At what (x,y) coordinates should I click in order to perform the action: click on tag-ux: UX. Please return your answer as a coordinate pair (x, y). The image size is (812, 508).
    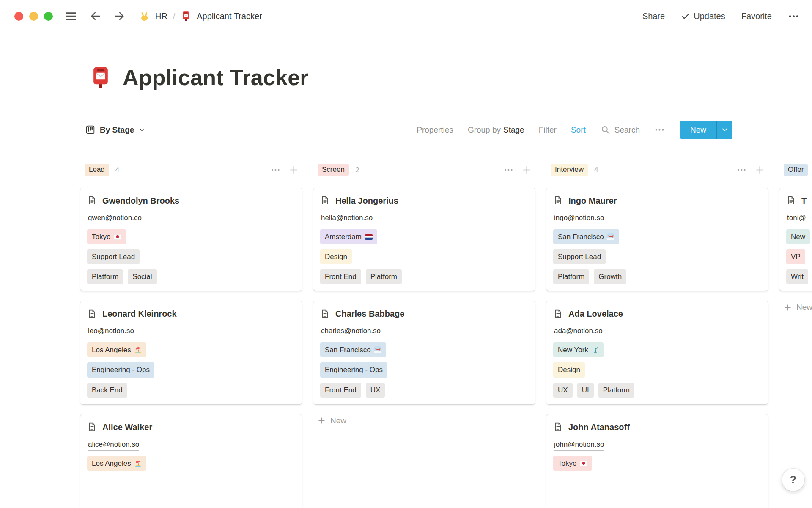
    Looking at the image, I should click on (376, 390).